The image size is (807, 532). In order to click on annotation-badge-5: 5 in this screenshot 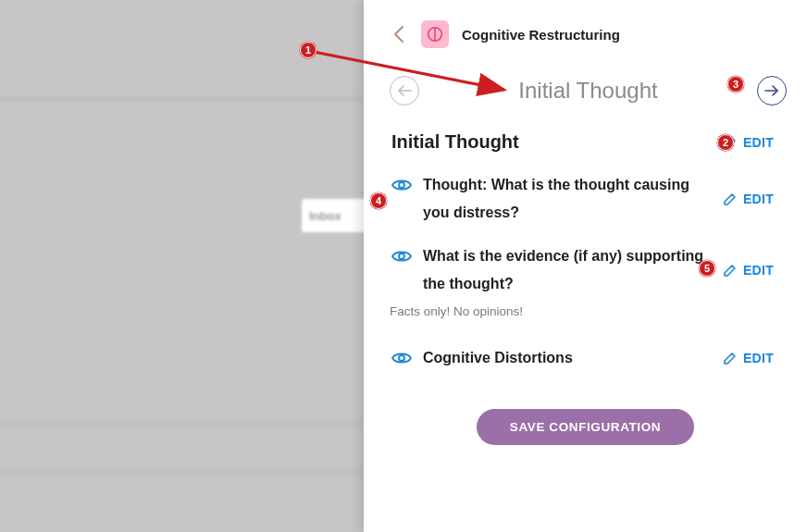, I will do `click(707, 268)`.